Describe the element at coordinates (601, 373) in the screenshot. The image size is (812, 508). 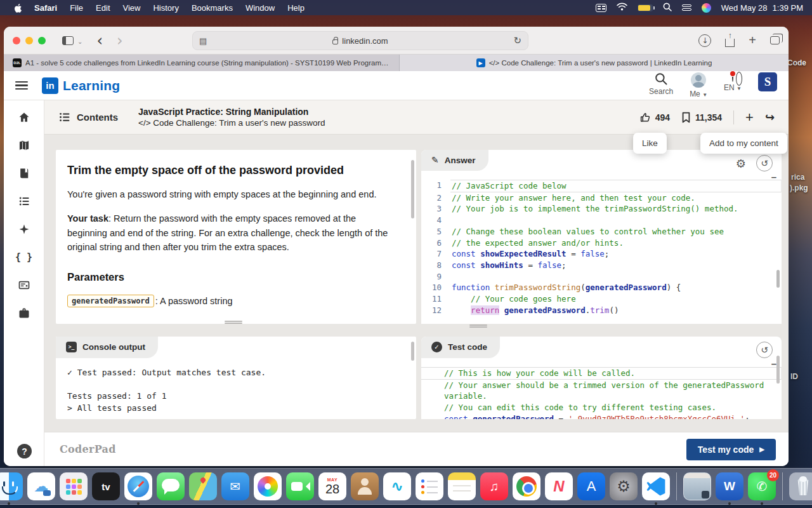
I see `code-line: // This is how your code will be called.` at that location.